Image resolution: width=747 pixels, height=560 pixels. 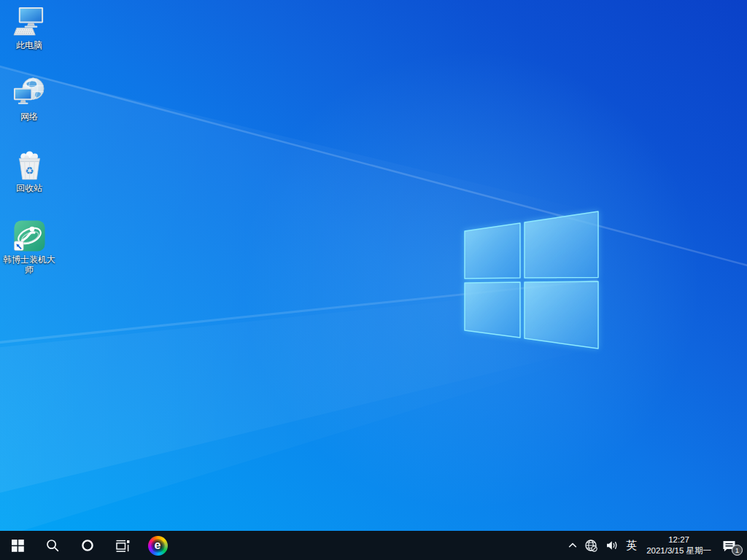 I want to click on search-icon, so click(x=53, y=545).